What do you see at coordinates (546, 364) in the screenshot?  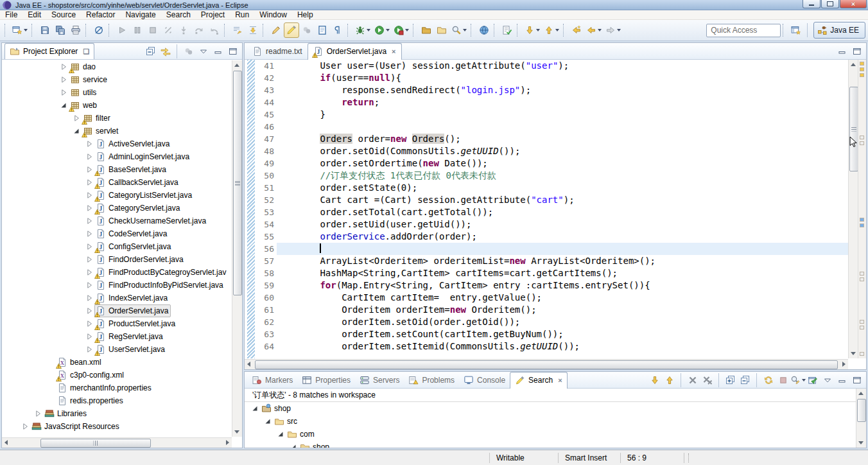 I see `editor-horizontal-scrollbar` at bounding box center [546, 364].